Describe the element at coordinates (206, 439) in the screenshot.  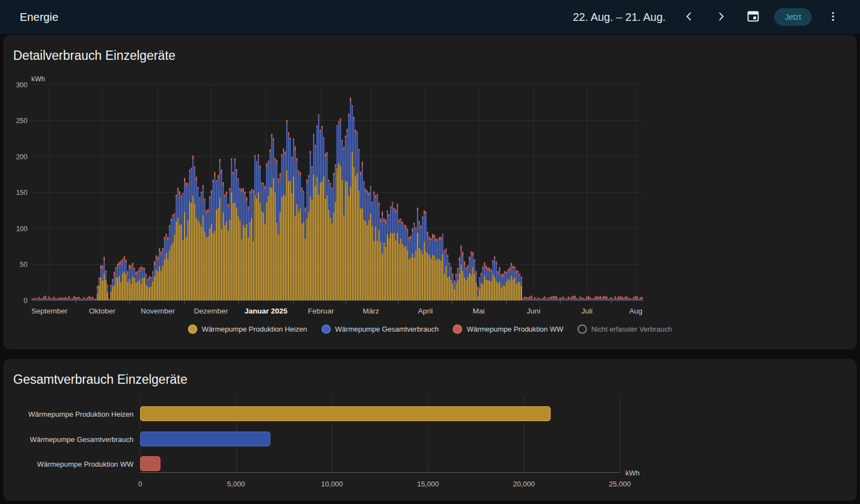
I see `hbar-gesamtverbrauch` at that location.